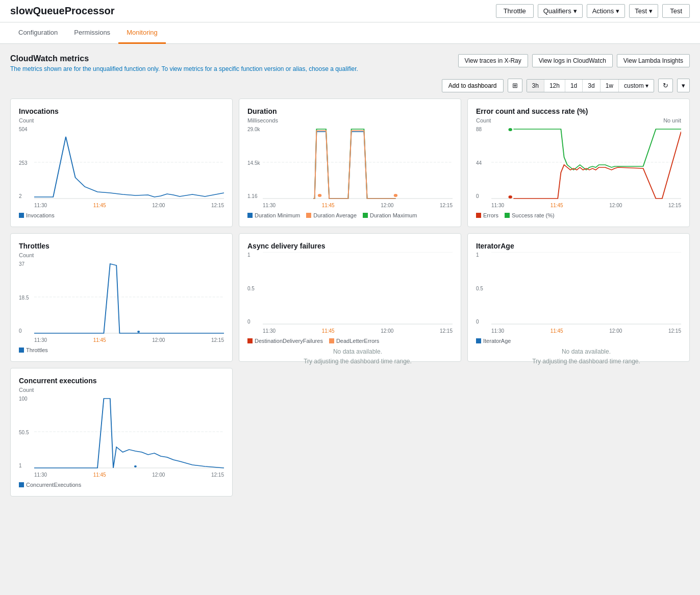 This screenshot has height=595, width=700. Describe the element at coordinates (129, 298) in the screenshot. I see `throttles-svg` at that location.